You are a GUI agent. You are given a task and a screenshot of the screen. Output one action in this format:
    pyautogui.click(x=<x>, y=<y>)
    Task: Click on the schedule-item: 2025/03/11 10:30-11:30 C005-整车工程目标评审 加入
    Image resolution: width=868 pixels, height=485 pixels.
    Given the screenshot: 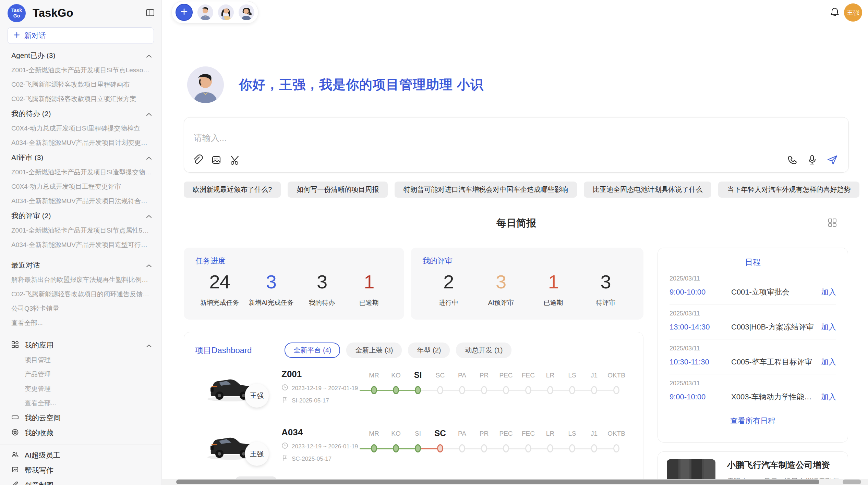 What is the action you would take?
    pyautogui.click(x=753, y=357)
    